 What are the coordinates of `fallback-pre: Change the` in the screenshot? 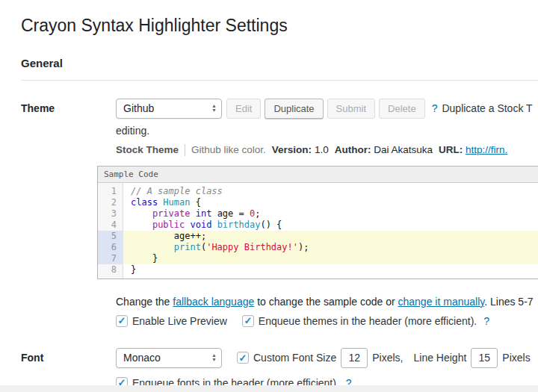 It's located at (144, 302).